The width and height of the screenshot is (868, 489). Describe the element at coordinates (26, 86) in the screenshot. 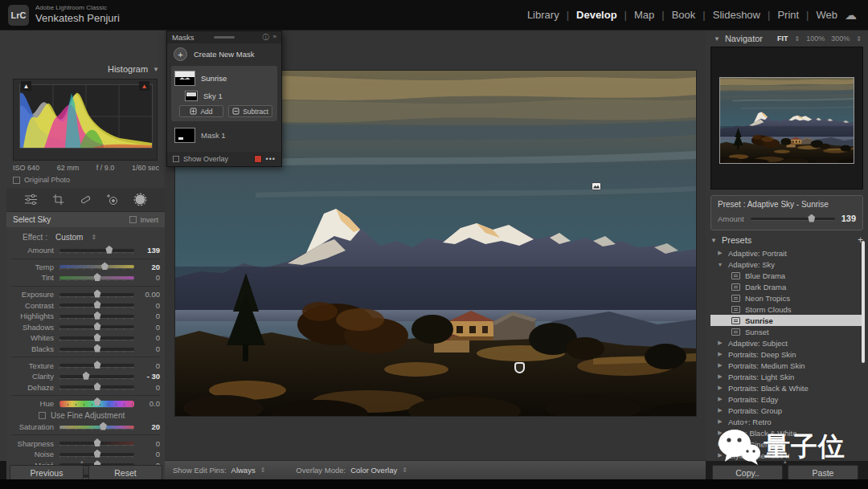

I see `shadow-clipping-indicator: ▲` at that location.